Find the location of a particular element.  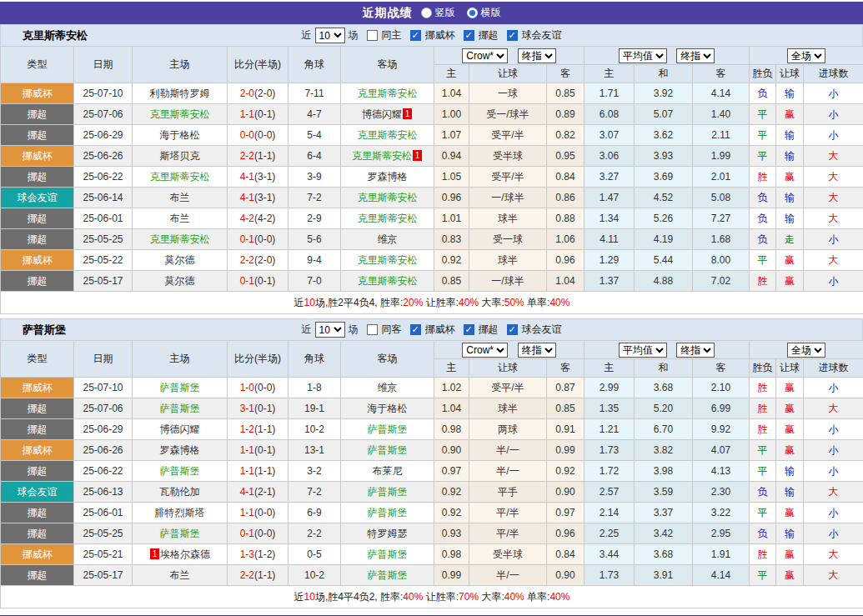

home-team: 博德闪耀 is located at coordinates (180, 430).